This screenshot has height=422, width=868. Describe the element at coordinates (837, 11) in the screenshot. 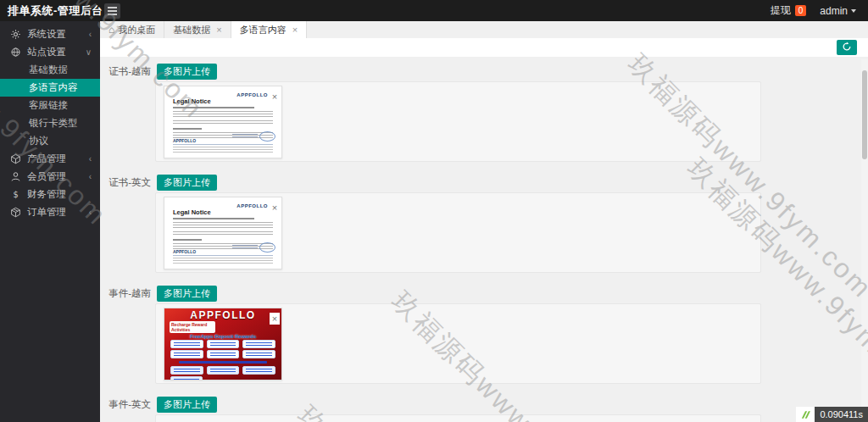

I see `user-menu: admin` at that location.